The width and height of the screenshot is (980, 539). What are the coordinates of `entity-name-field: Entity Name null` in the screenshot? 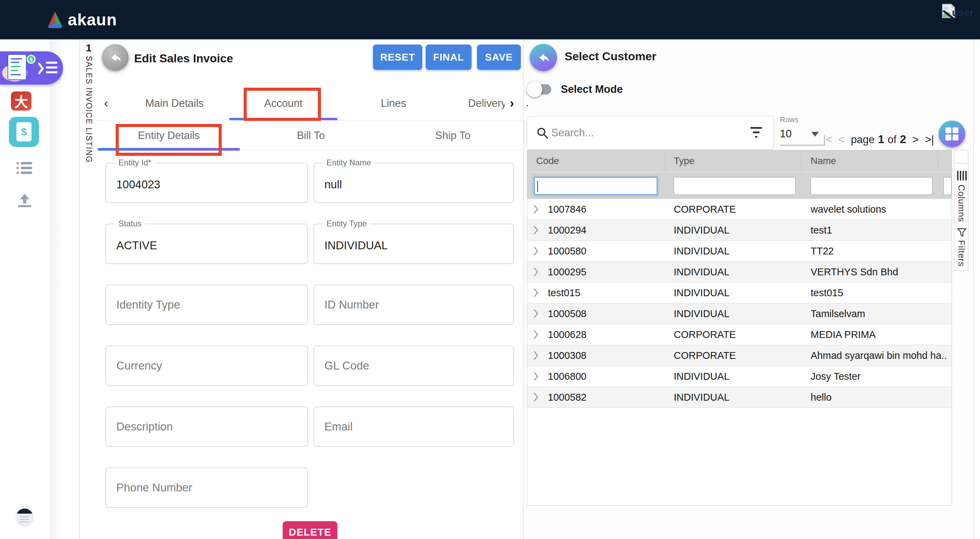 It's located at (414, 183).